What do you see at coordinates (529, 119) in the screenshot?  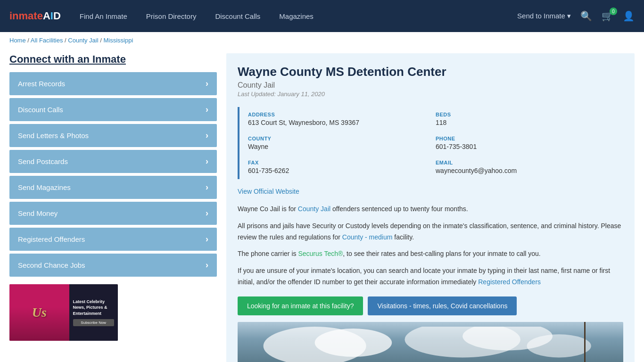 I see `beds-block: BEDS 118` at bounding box center [529, 119].